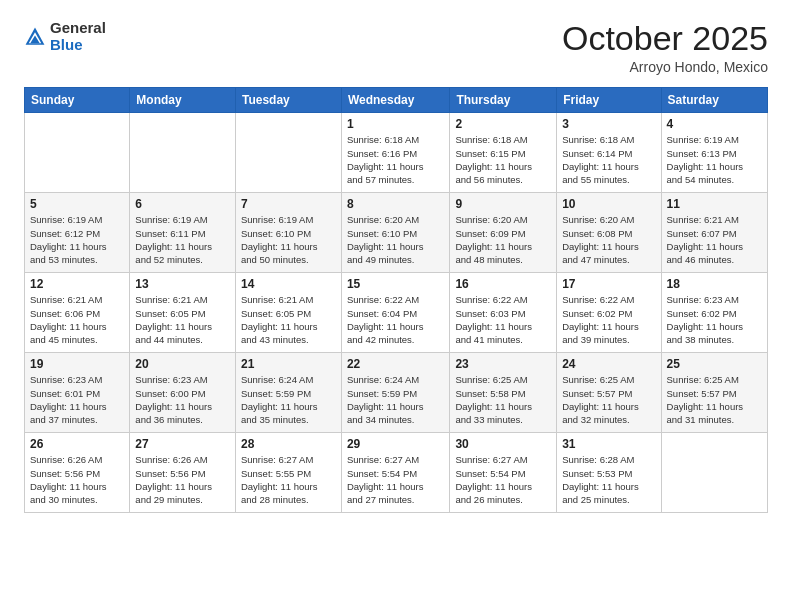  I want to click on calendar-week-2: 5Sunrise: 6:19 AM Sunset: 6:12 PM Daylig…, so click(396, 233).